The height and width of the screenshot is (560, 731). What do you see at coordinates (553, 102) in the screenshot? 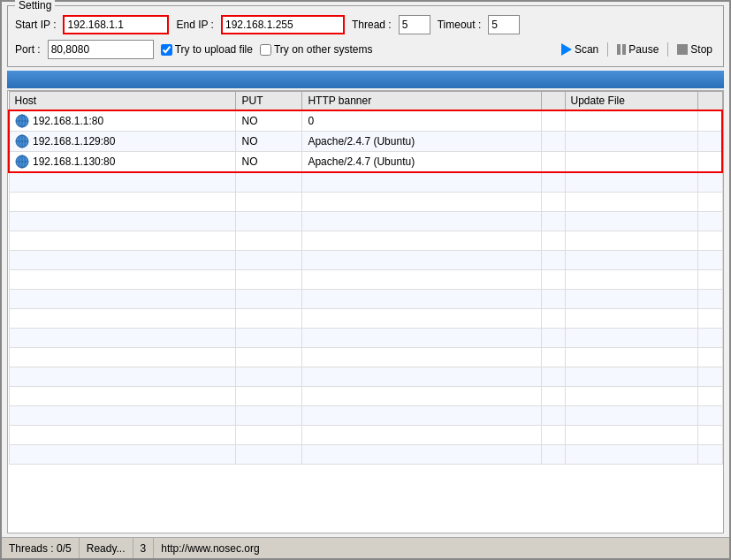
I see `col-extra` at bounding box center [553, 102].